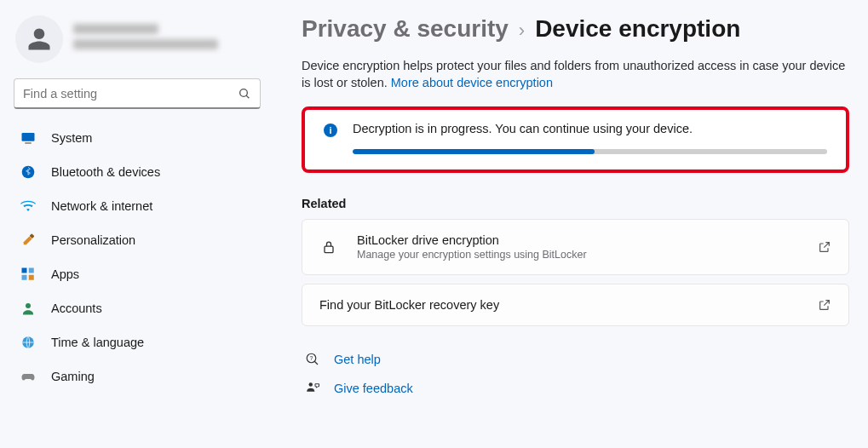 Image resolution: width=868 pixels, height=448 pixels. What do you see at coordinates (28, 240) in the screenshot?
I see `paintbrush-icon` at bounding box center [28, 240].